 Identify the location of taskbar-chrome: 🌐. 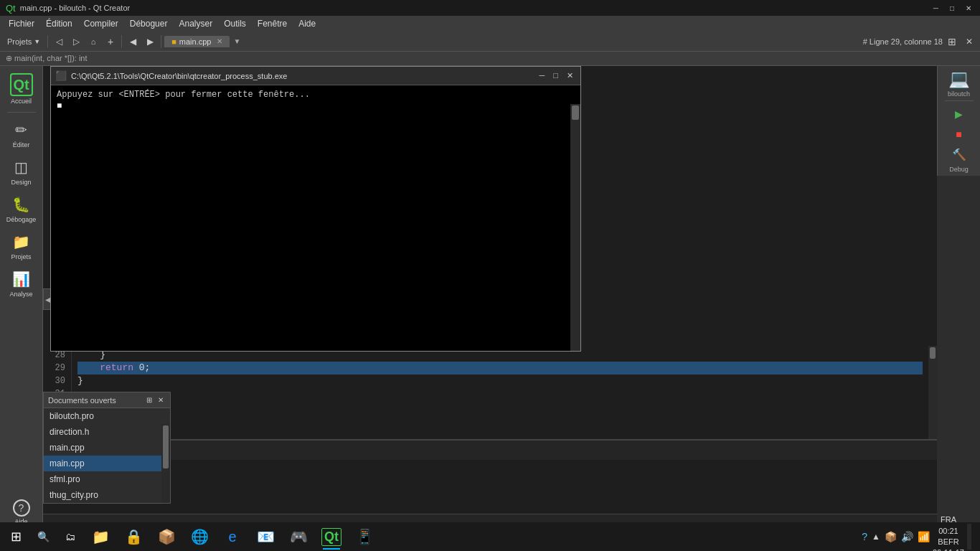
(199, 537).